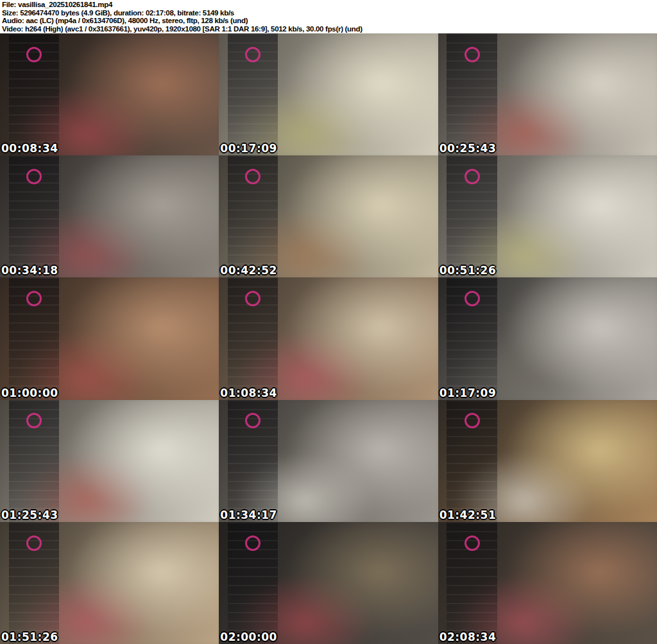 The image size is (657, 644). Describe the element at coordinates (548, 338) in the screenshot. I see `video-thumbnail: 01:17:09` at that location.